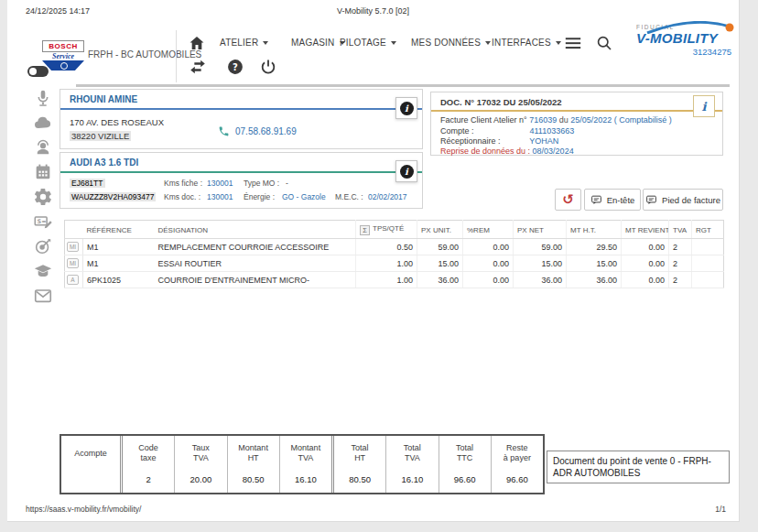  I want to click on cloud-icon, so click(43, 123).